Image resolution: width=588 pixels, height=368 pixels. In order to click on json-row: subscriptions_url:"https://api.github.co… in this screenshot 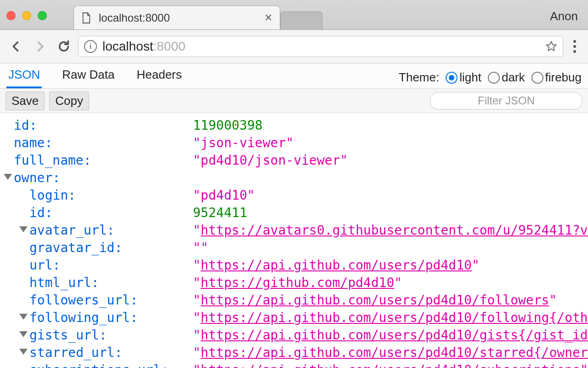, I will do `click(294, 365)`.